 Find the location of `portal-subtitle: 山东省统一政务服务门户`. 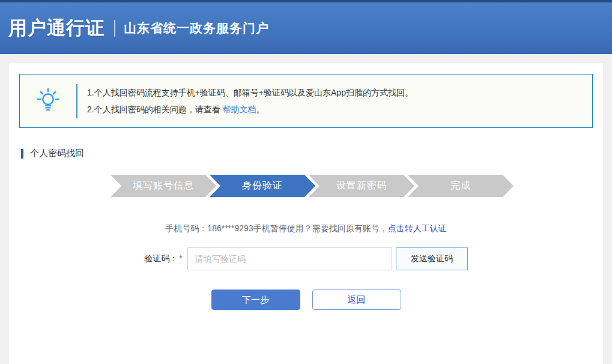

portal-subtitle: 山东省统一政务服务门户 is located at coordinates (196, 28).